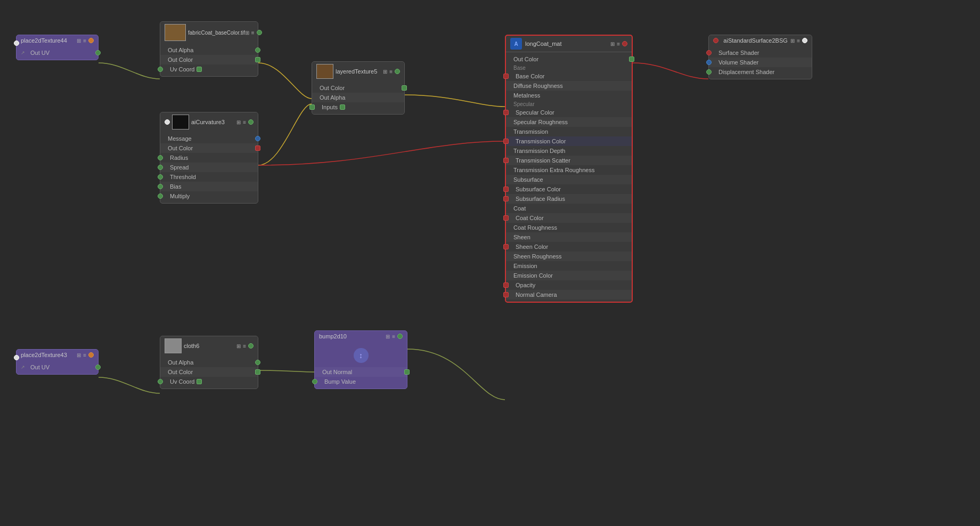  Describe the element at coordinates (361, 365) in the screenshot. I see `node-bump2d10-body: ↕ Out Normal Bump Value` at that location.